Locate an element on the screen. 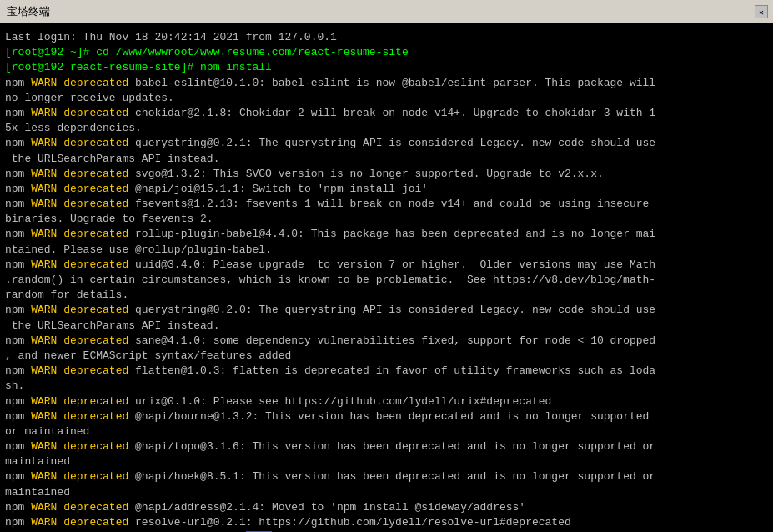 This screenshot has height=532, width=773. terminal-line: [root@192 react-resume-site]# npm instal… is located at coordinates (387, 68).